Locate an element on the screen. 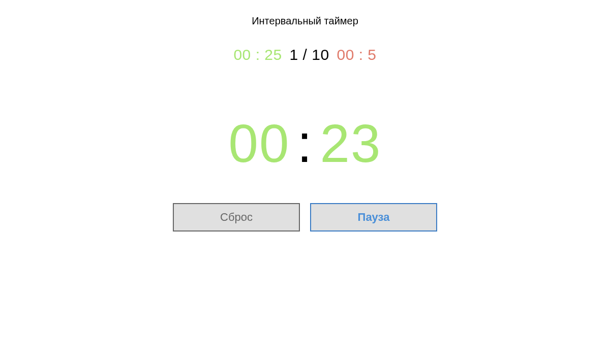 The image size is (610, 364). rest-minutes: 00 is located at coordinates (345, 55).